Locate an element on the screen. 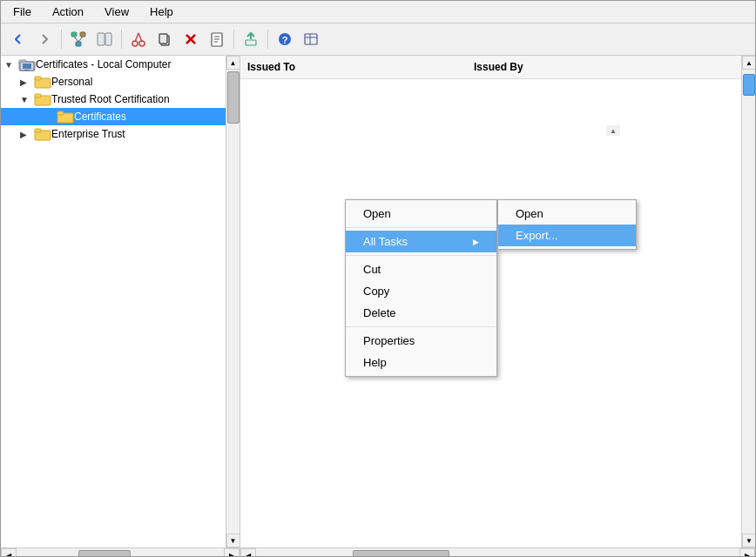 The height and width of the screenshot is (557, 756). context-all-tasks-label: All Tasks is located at coordinates (385, 242).